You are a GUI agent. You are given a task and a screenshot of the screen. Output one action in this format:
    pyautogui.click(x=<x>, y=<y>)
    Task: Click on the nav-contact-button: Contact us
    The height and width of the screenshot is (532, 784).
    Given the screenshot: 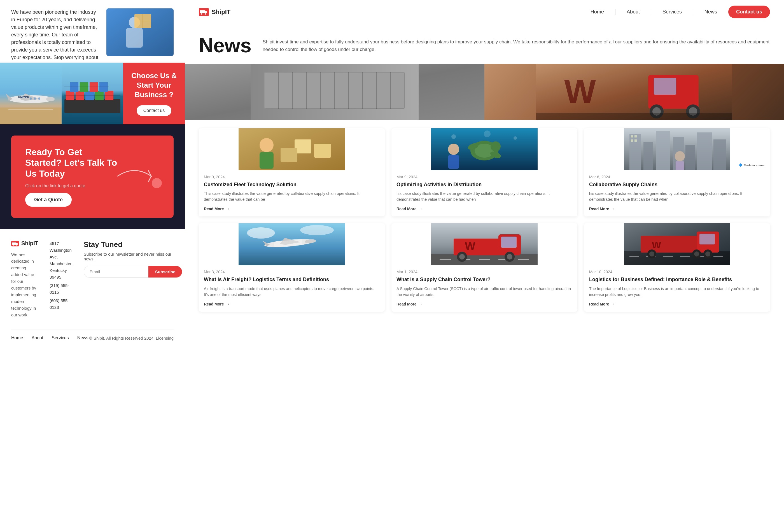 What is the action you would take?
    pyautogui.click(x=749, y=12)
    